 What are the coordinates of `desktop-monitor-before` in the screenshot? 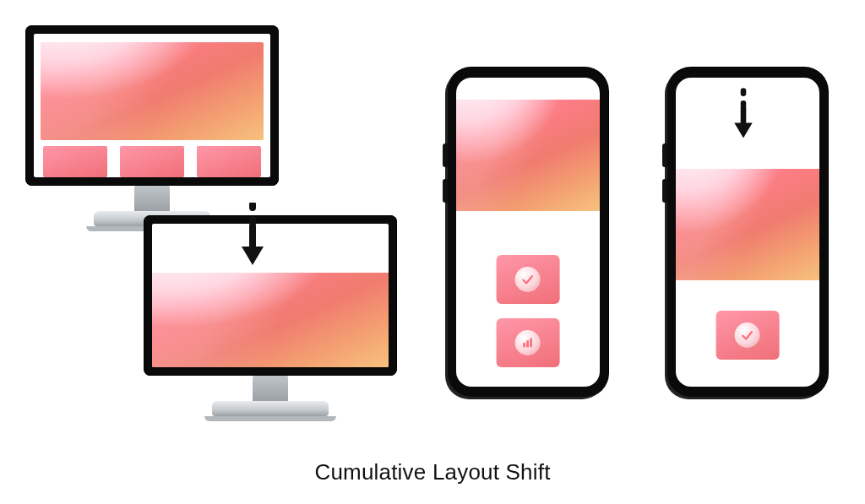 It's located at (152, 128).